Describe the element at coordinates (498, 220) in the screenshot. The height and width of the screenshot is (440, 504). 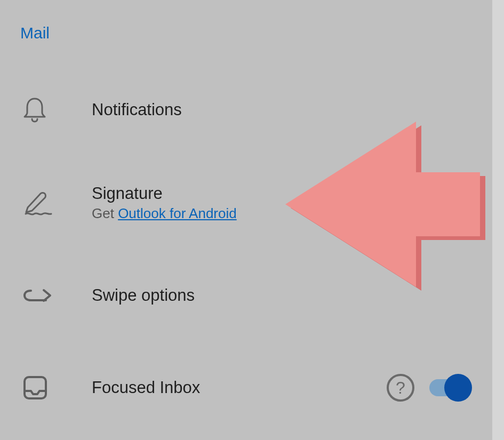
I see `scrollbar-track` at that location.